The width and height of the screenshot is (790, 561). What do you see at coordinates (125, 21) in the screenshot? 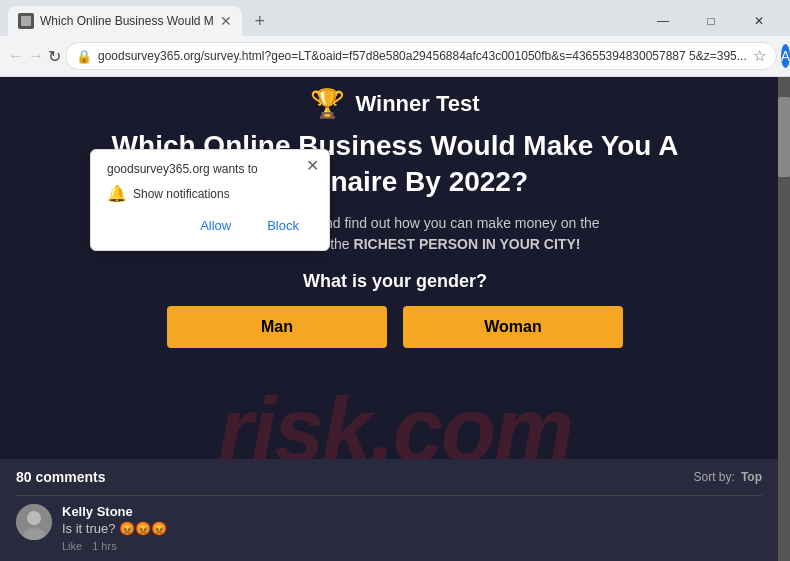
I see `active-tab: Which Online Business Would M ✕` at bounding box center [125, 21].